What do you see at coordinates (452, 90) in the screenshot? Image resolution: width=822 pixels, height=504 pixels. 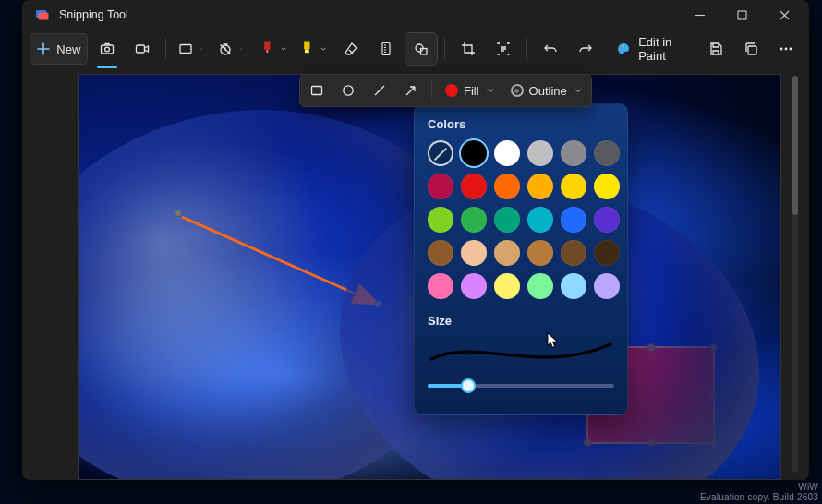 I see `fill-color-swatch` at bounding box center [452, 90].